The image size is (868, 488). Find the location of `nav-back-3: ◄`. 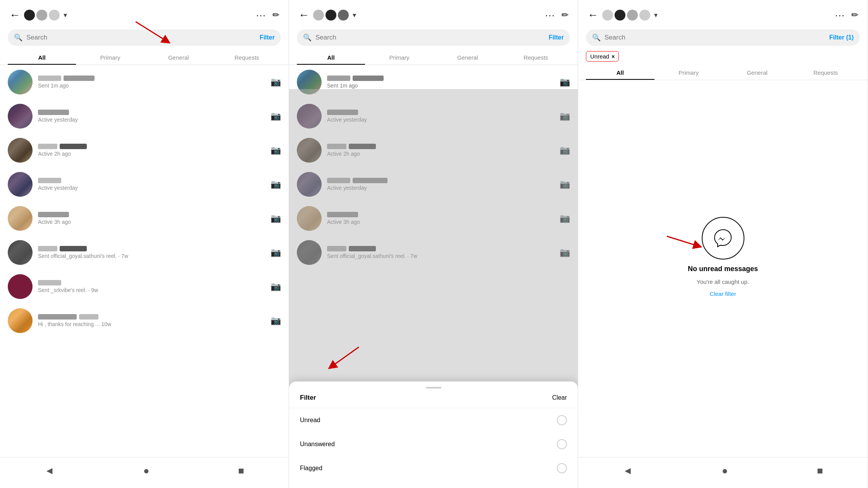

nav-back-3: ◄ is located at coordinates (628, 471).